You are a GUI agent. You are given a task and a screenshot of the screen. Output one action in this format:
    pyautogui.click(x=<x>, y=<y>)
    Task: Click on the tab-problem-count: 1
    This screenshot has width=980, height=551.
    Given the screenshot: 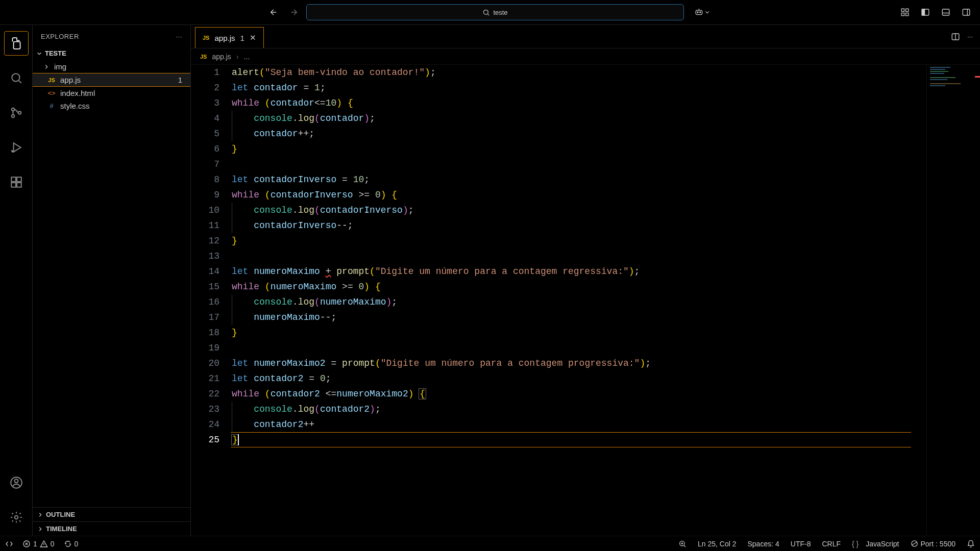 What is the action you would take?
    pyautogui.click(x=242, y=38)
    